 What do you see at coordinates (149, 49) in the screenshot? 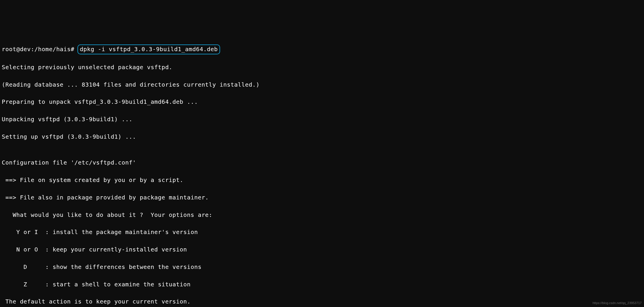
I see `highlighted-command-1: dpkg -i vsftpd_3.0.3-9build1_amd64.deb` at bounding box center [149, 49].